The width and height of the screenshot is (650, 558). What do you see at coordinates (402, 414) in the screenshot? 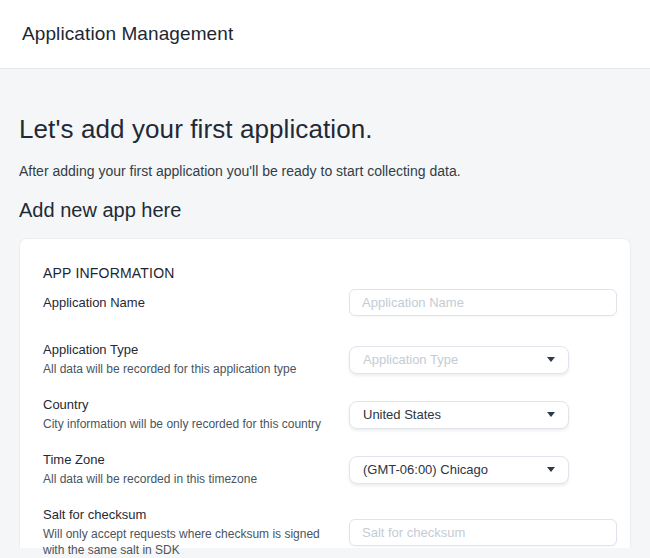
I see `select-value: United States` at bounding box center [402, 414].